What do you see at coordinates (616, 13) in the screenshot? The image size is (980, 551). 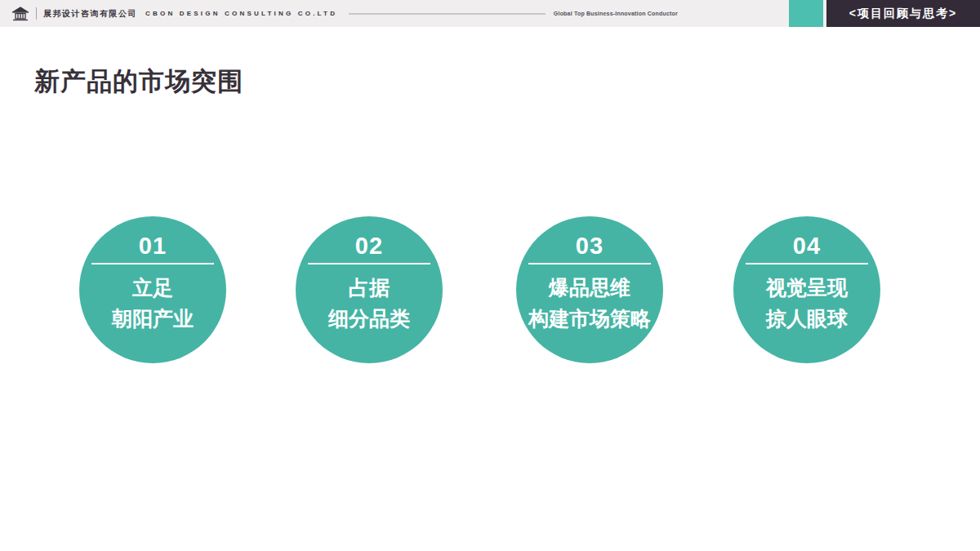 I see `company-tagline: Global Top Business-Innovation Conductor` at bounding box center [616, 13].